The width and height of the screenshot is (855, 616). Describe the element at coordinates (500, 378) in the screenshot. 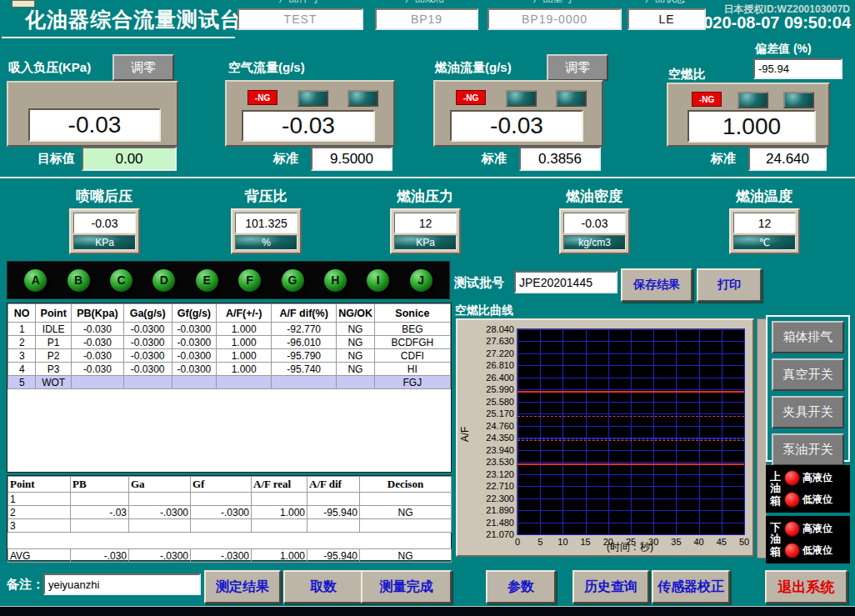

I see `y-tick-label: 26.400` at that location.